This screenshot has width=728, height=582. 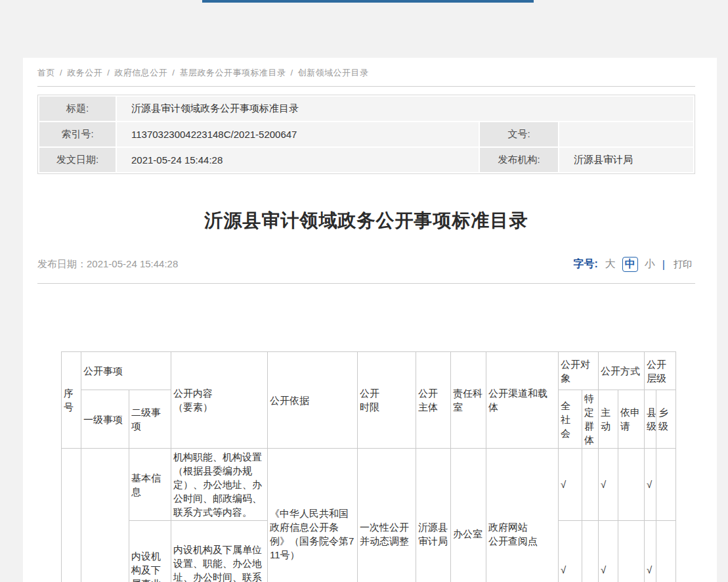 I want to click on th-public-all: 全社会, so click(x=570, y=419).